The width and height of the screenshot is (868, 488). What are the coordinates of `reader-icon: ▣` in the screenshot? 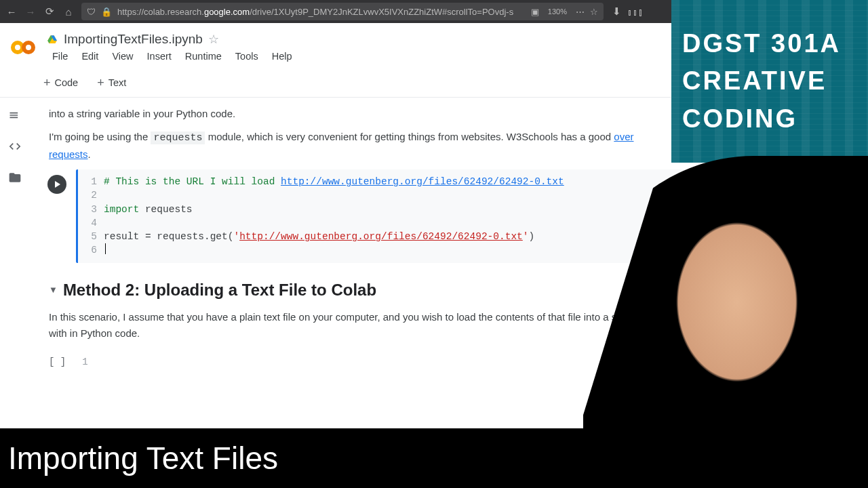 It's located at (535, 12).